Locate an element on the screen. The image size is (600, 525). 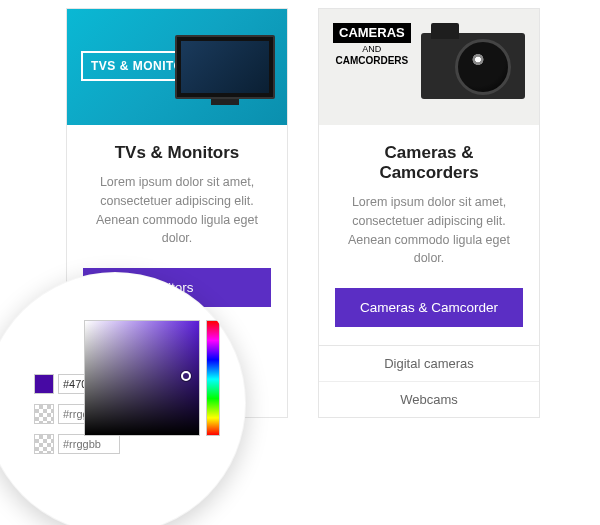
hue-slider is located at coordinates (213, 378).